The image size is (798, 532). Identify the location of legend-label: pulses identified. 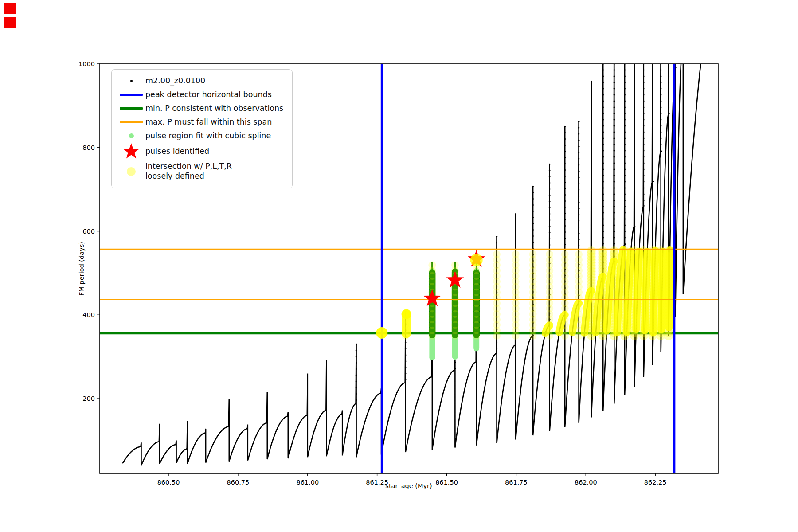
(177, 152).